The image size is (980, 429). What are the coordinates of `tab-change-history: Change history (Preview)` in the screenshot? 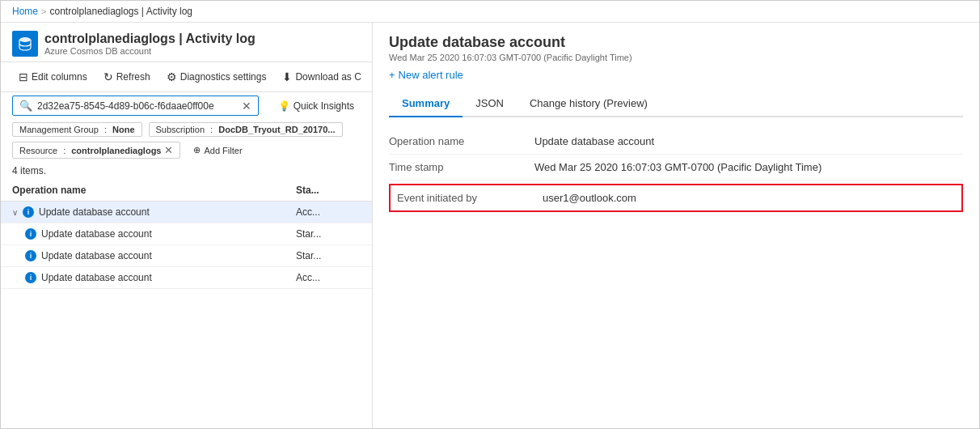 It's located at (589, 104).